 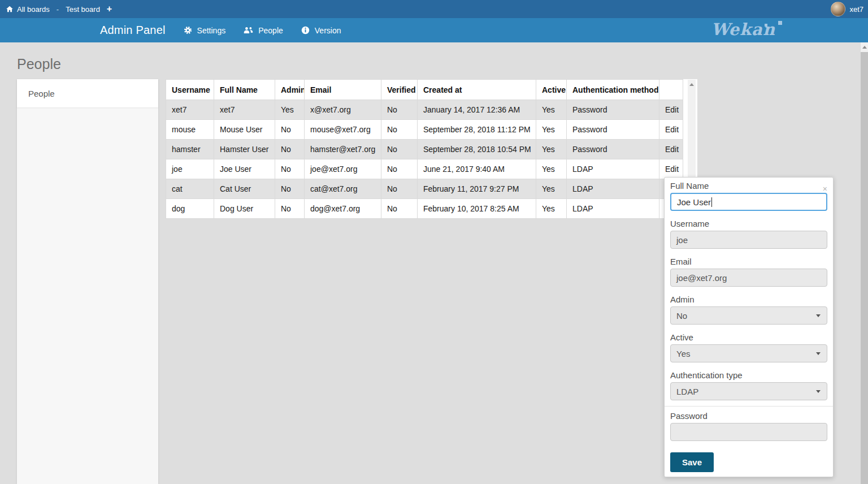 I want to click on page-title: People, so click(x=39, y=64).